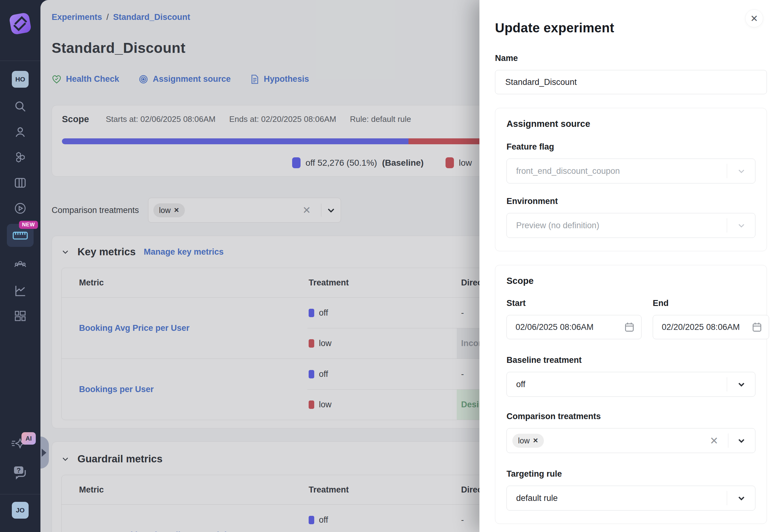 The width and height of the screenshot is (775, 532). What do you see at coordinates (20, 24) in the screenshot?
I see `app-logo-icon` at bounding box center [20, 24].